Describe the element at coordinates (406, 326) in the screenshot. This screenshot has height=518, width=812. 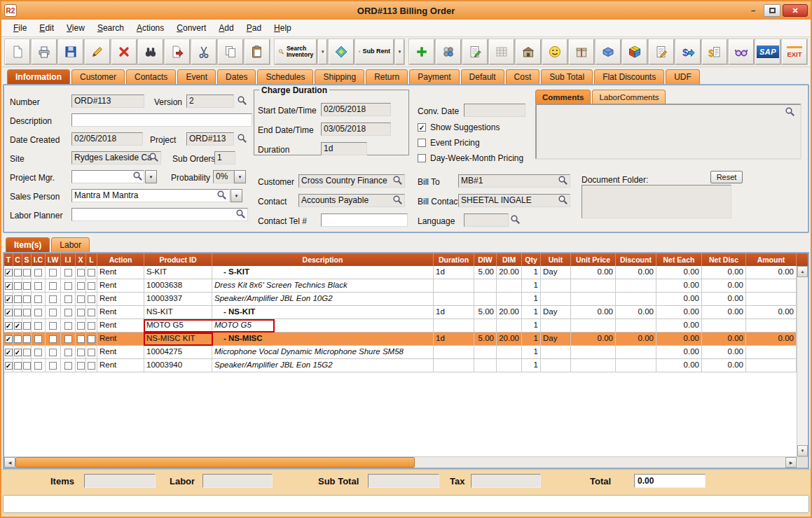
I see `table-row: ✓✓RentMOTO G5MOTO G510.00` at that location.